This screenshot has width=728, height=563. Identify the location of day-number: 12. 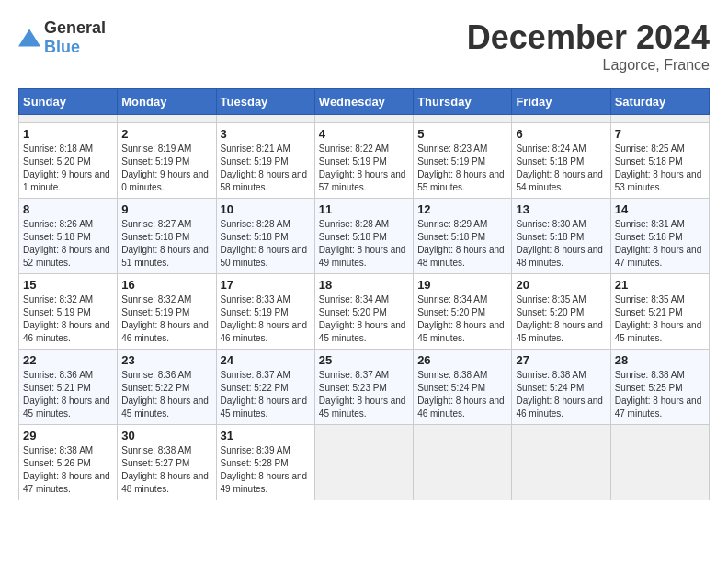
(462, 210).